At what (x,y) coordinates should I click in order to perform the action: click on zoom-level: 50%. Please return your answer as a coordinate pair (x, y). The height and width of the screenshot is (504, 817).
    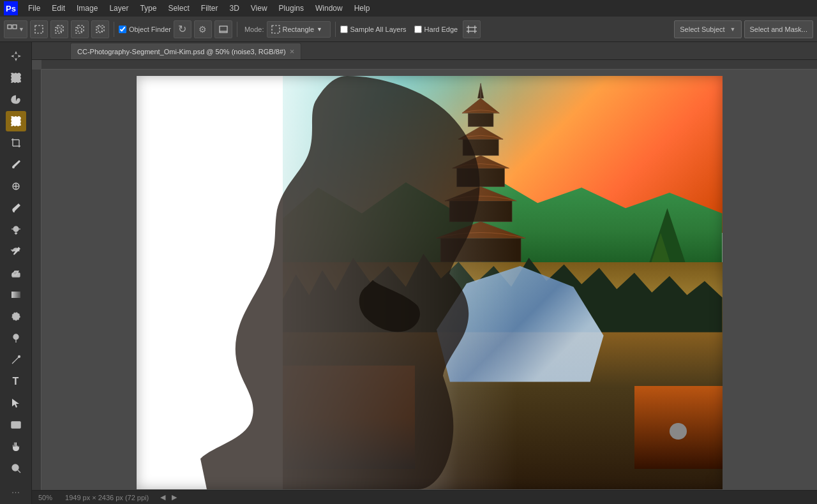
    Looking at the image, I should click on (45, 498).